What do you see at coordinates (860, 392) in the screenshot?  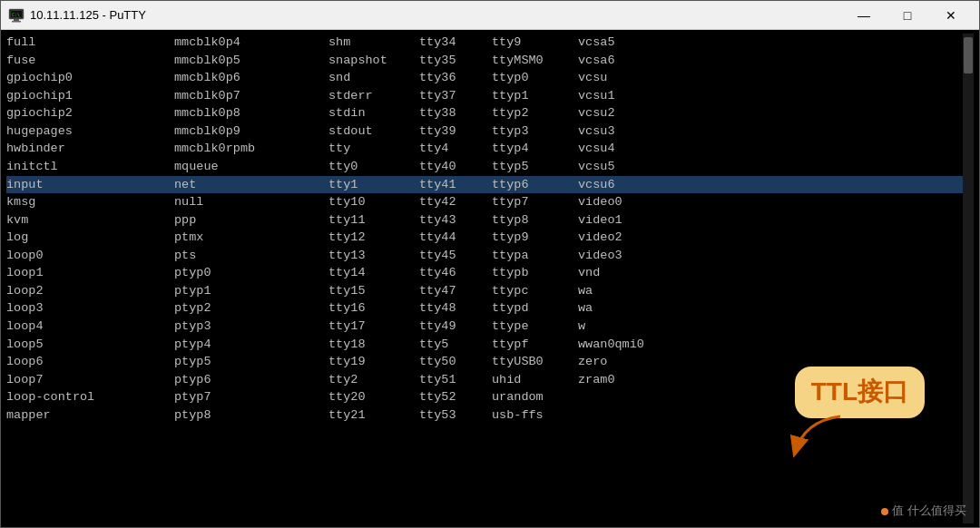 I see `annotation-bubble: TTL接口` at bounding box center [860, 392].